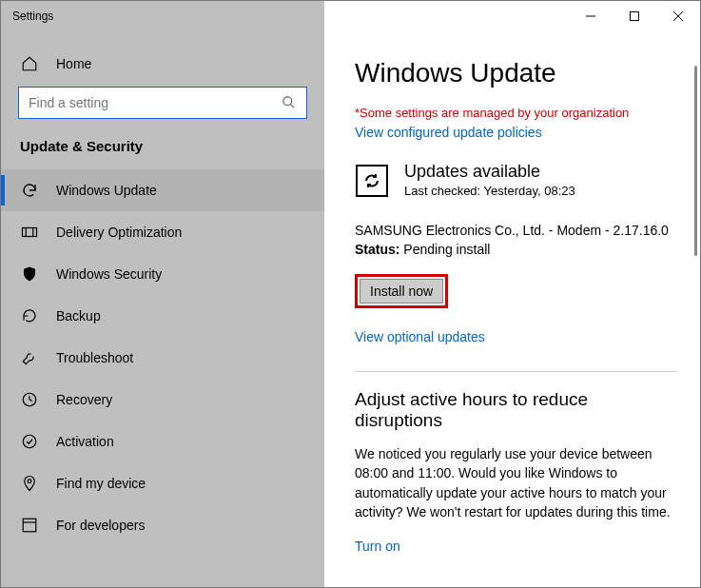 The image size is (701, 588). What do you see at coordinates (84, 400) in the screenshot?
I see `nav-label: Recovery` at bounding box center [84, 400].